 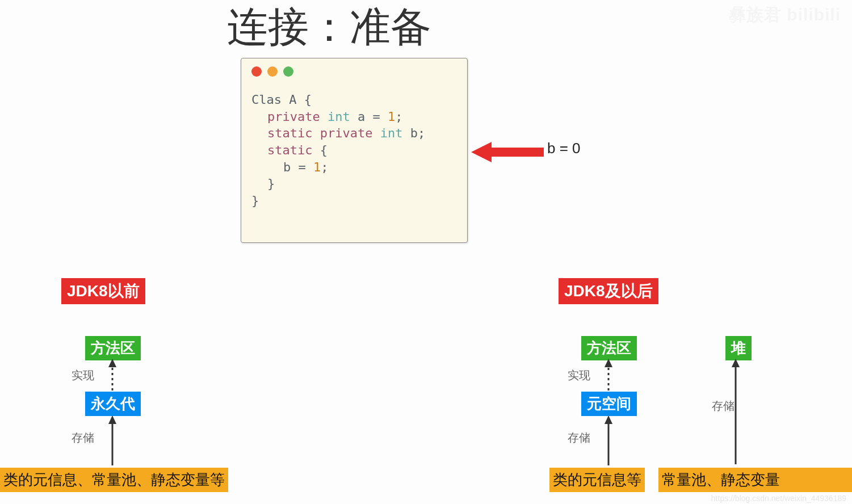 I want to click on storage-box: 常量池、静态变量, so click(x=755, y=480).